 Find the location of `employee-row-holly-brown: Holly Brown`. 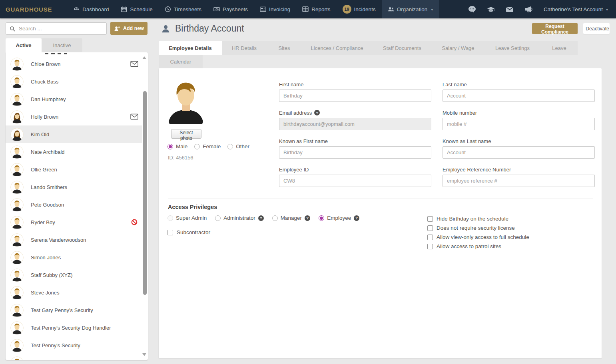

employee-row-holly-brown: Holly Brown is located at coordinates (74, 117).